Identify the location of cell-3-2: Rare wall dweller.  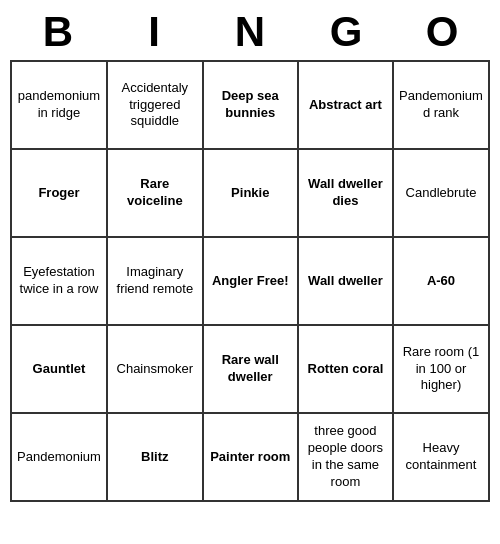
(250, 369).